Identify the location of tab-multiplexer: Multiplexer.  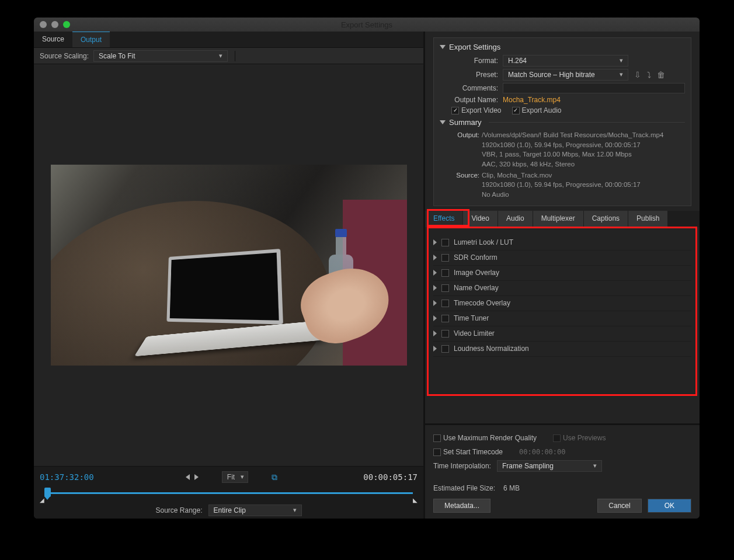
(558, 219).